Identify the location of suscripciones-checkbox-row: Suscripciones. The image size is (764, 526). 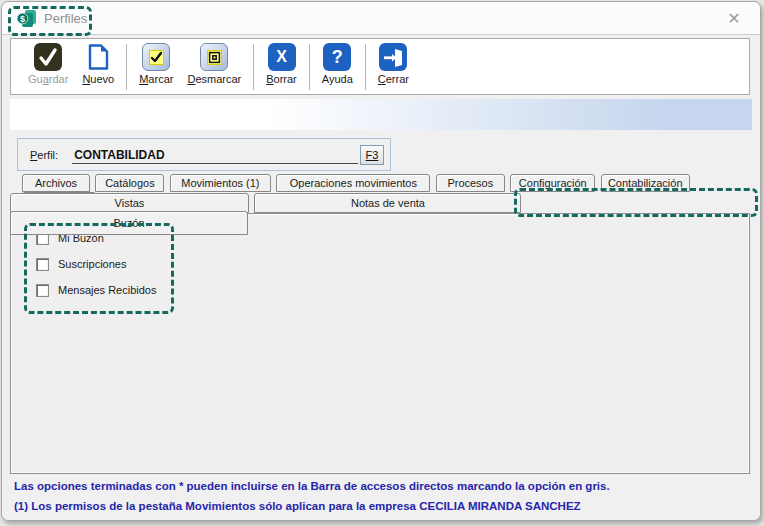
(81, 264).